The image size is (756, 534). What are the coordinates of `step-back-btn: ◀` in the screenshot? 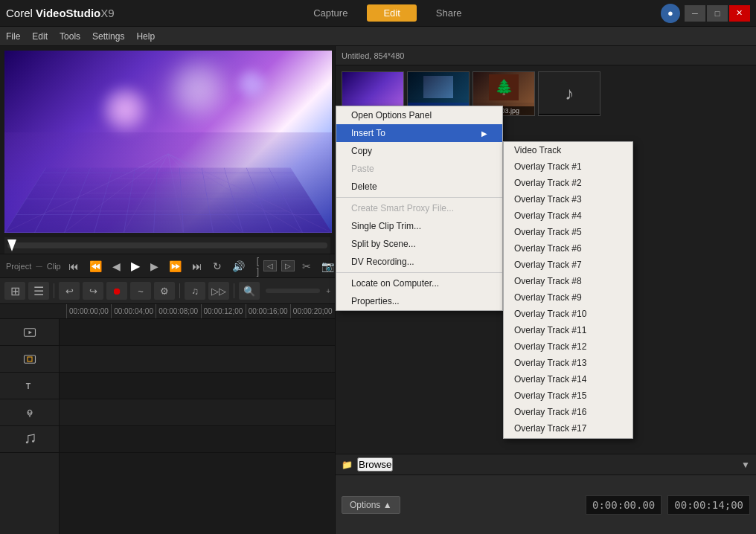 It's located at (116, 266).